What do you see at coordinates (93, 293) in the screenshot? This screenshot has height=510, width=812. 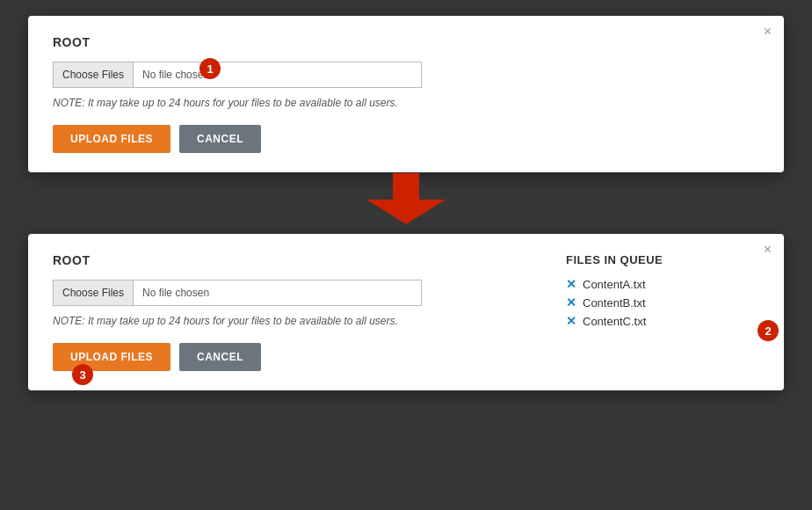 I see `bottom-choose-files-btn: Choose Files` at bounding box center [93, 293].